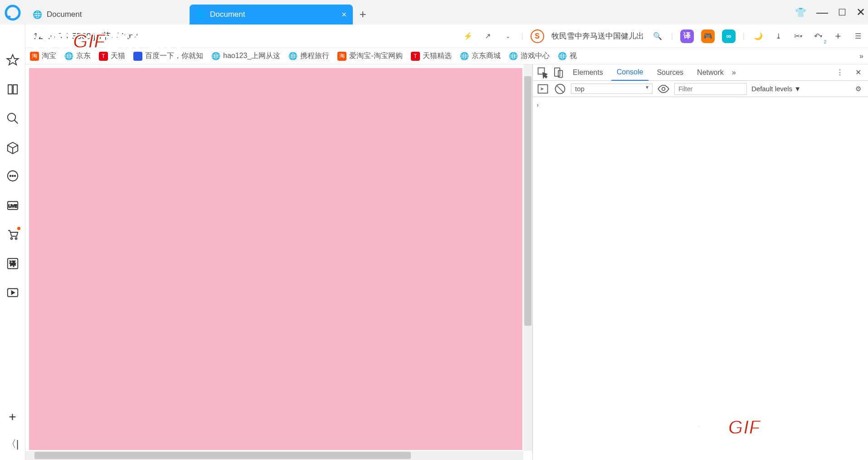  I want to click on filter-input, so click(711, 89).